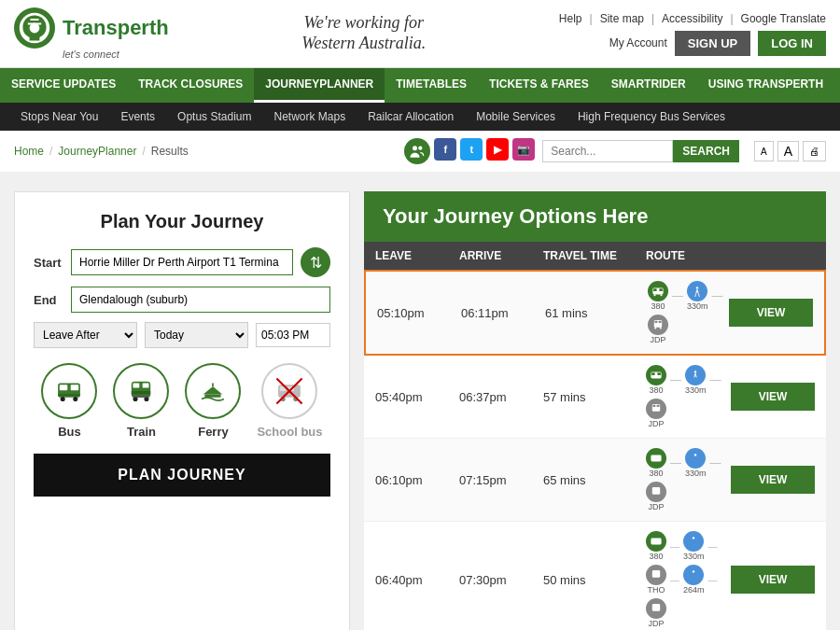  I want to click on search-input, so click(608, 151).